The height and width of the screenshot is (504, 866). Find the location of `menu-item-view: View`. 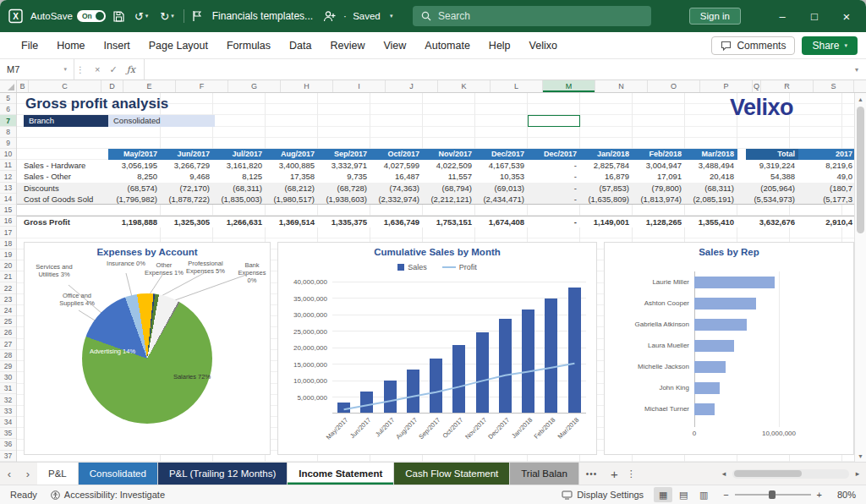

menu-item-view: View is located at coordinates (394, 46).